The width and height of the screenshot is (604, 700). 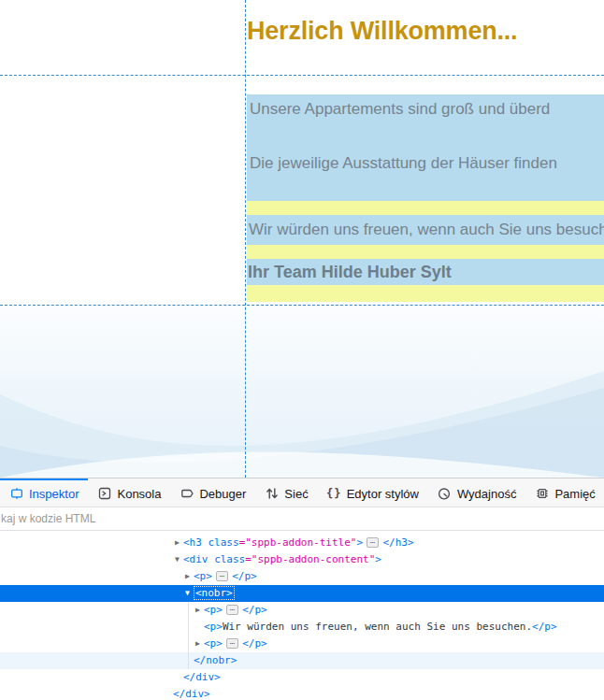 I want to click on braces-icon: {}, so click(x=335, y=493).